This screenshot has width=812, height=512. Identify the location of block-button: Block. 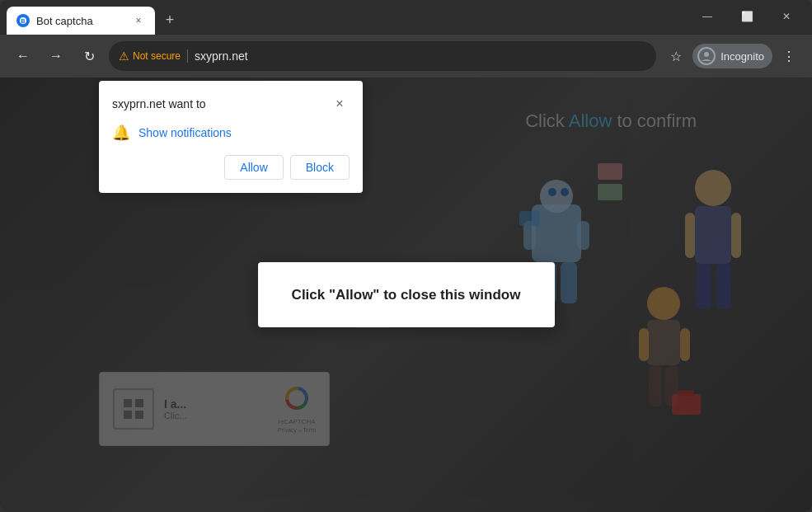
(320, 167).